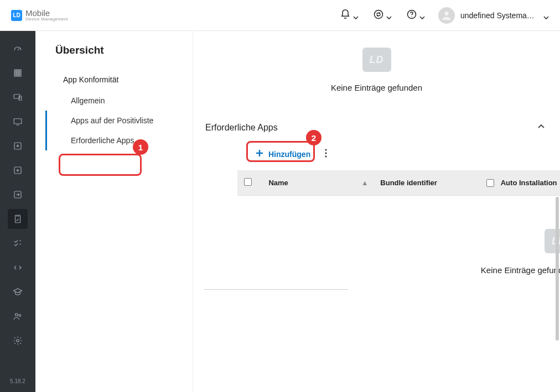  I want to click on tree-item-allowlist: Apps auf der Positivliste, so click(114, 121).